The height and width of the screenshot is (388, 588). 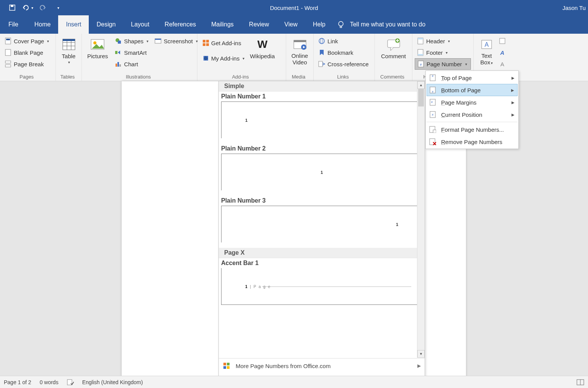 I want to click on svg-text: W, so click(x=262, y=44).